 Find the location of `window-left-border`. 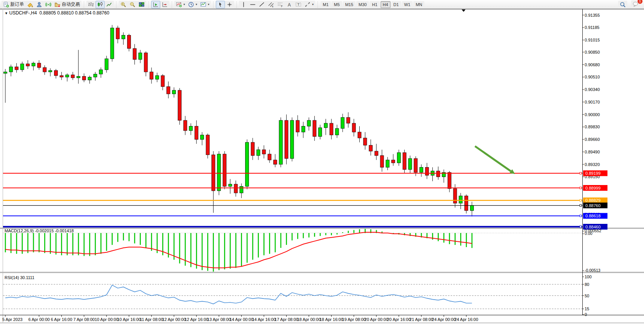

window-left-border is located at coordinates (3, 166).